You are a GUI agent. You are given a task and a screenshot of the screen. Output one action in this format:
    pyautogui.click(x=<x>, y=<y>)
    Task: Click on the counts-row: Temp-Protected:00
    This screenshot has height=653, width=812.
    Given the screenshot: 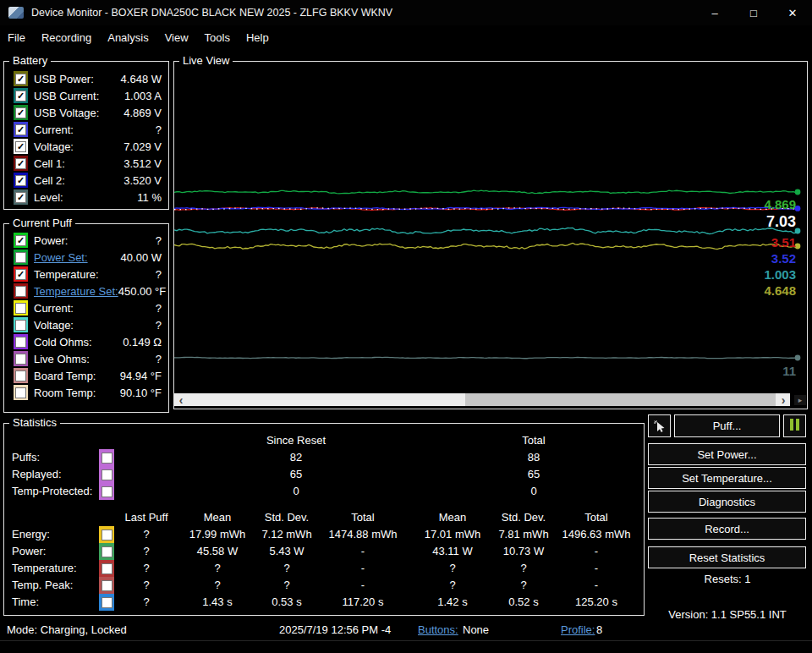 What is the action you would take?
    pyautogui.click(x=324, y=491)
    